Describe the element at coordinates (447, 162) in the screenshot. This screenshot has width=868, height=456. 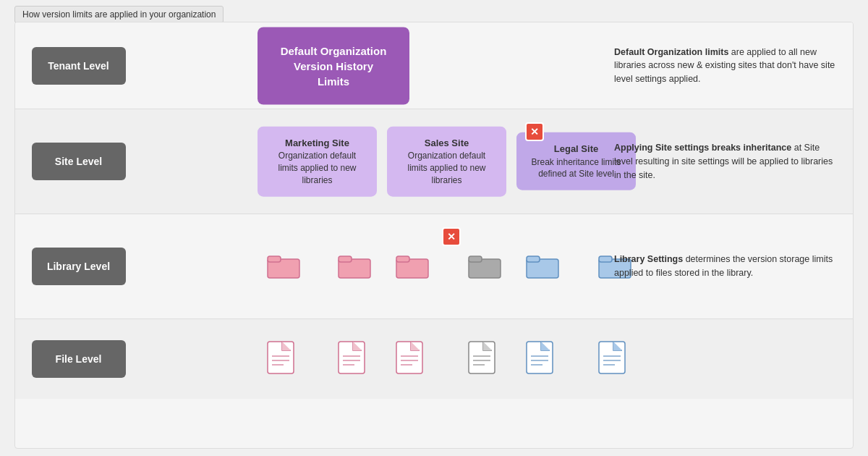
I see `sales-site-box: Sales Site Organization default limits a…` at that location.